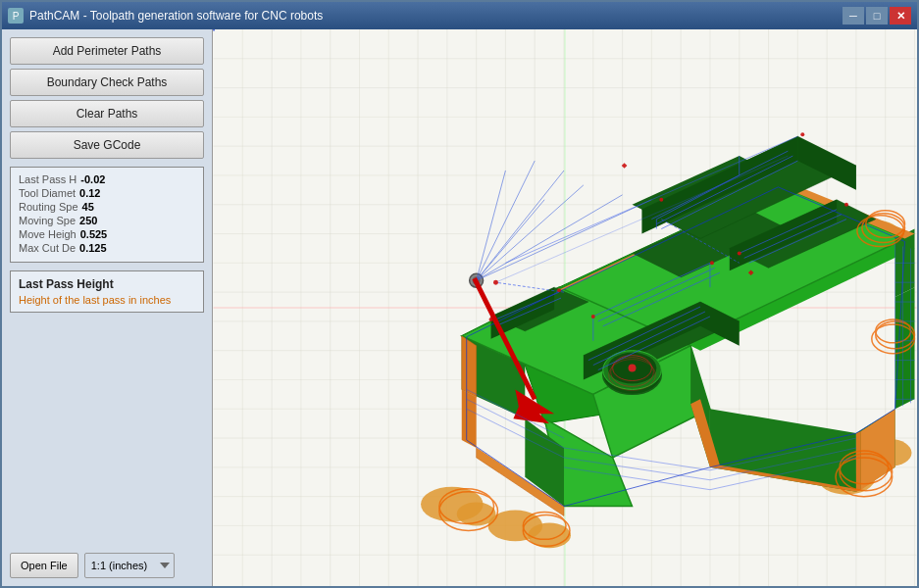 This screenshot has height=588, width=919. I want to click on last-pass-value: -0.02, so click(92, 179).